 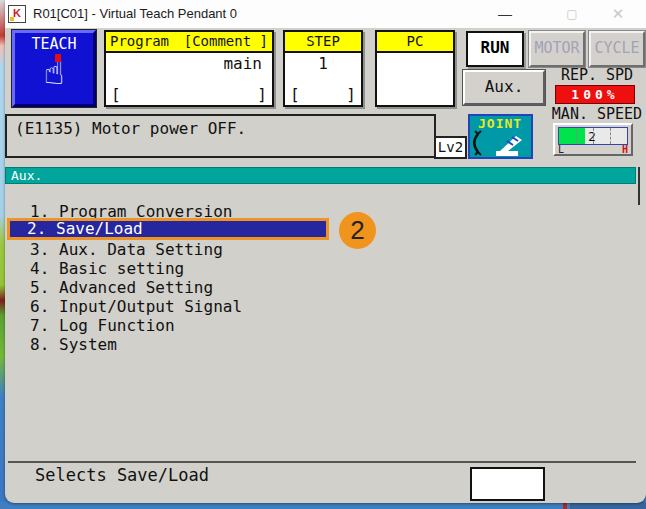 What do you see at coordinates (54, 44) in the screenshot?
I see `teach-label: TEACH` at bounding box center [54, 44].